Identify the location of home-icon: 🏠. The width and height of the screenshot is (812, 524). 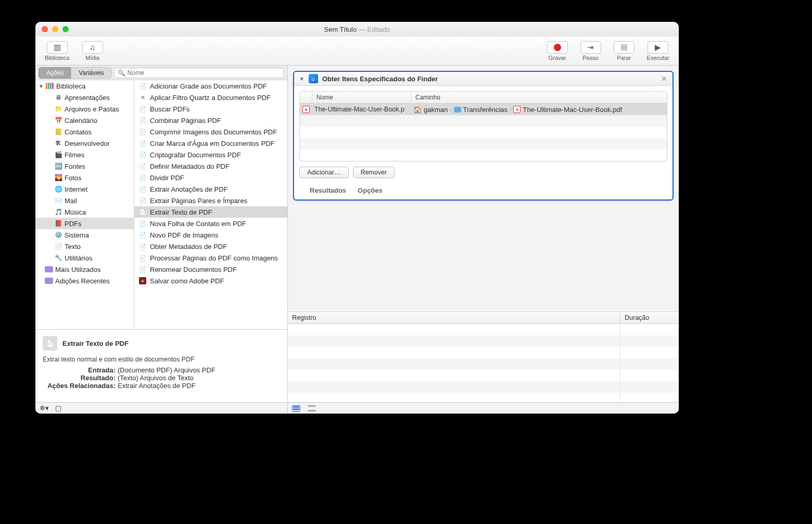
(417, 109).